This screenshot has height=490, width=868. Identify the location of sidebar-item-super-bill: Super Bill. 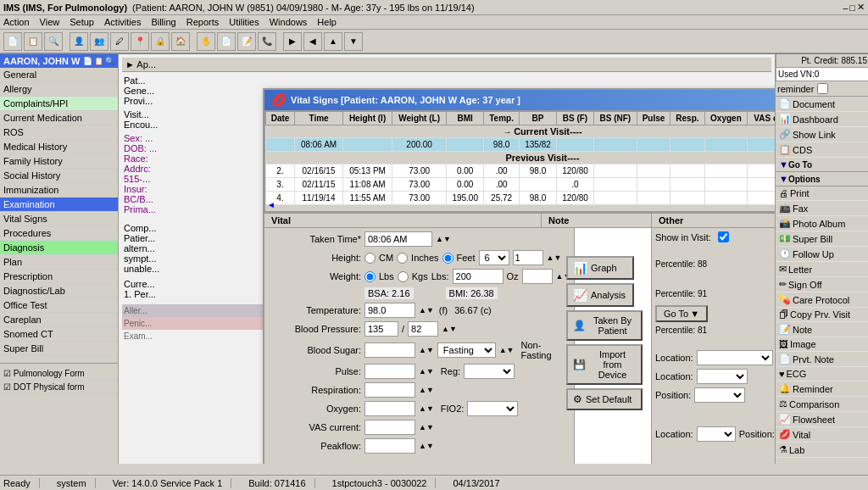
(59, 349).